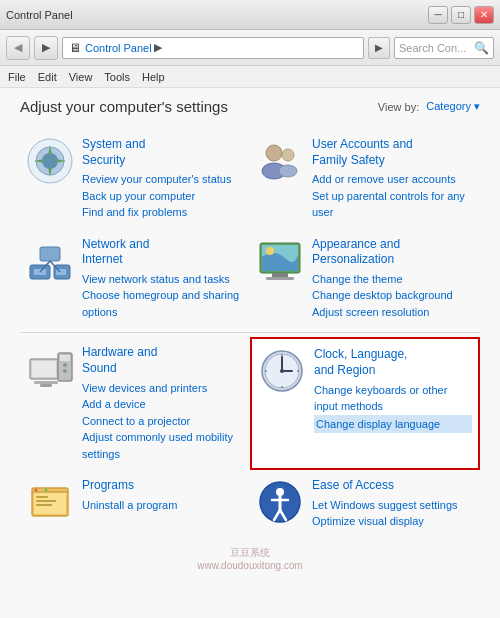 The width and height of the screenshot is (500, 618). I want to click on minimize-button: ─, so click(438, 15).